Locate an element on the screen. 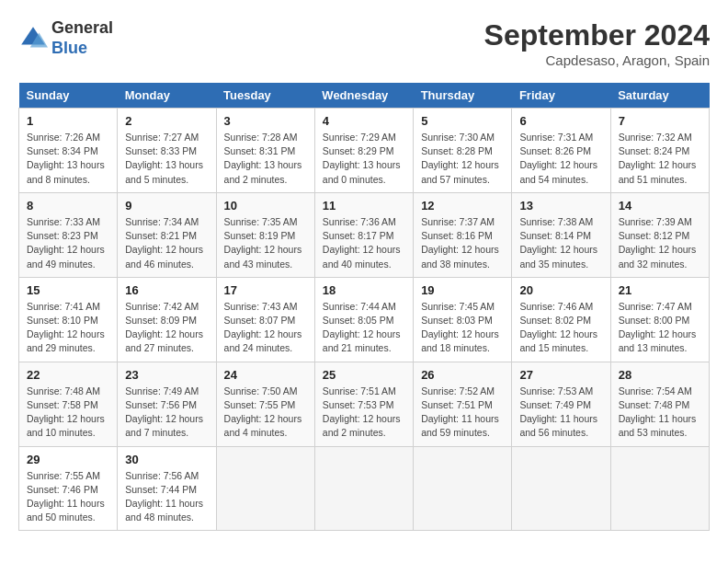 The width and height of the screenshot is (728, 563). weekday-header-saturday: Saturday is located at coordinates (660, 96).